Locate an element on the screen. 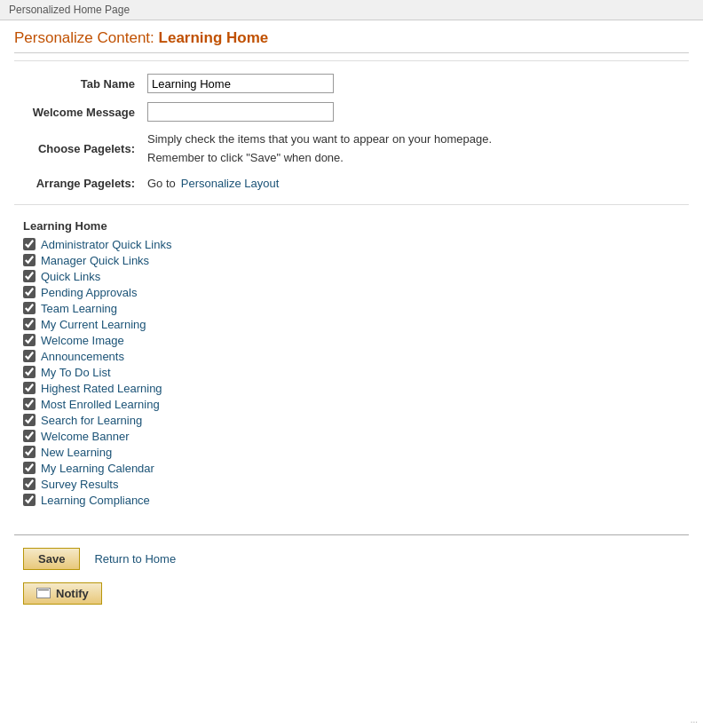 The image size is (703, 728). pagelet-item: Manager Quick Links is located at coordinates (352, 261).